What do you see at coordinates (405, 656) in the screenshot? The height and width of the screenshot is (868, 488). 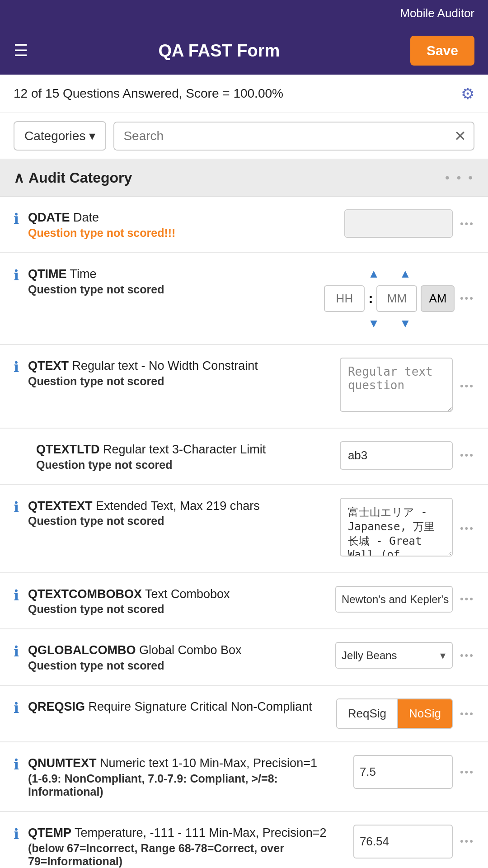 I see `question-right: Jelly Beans ▾ •••` at bounding box center [405, 656].